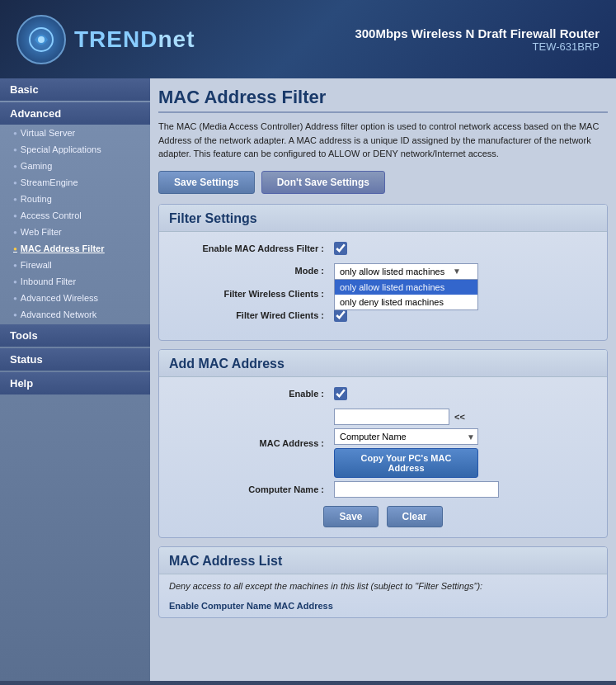  Describe the element at coordinates (406, 271) in the screenshot. I see `mode-dropdown: only allow listed machines ▼ only allow …` at that location.